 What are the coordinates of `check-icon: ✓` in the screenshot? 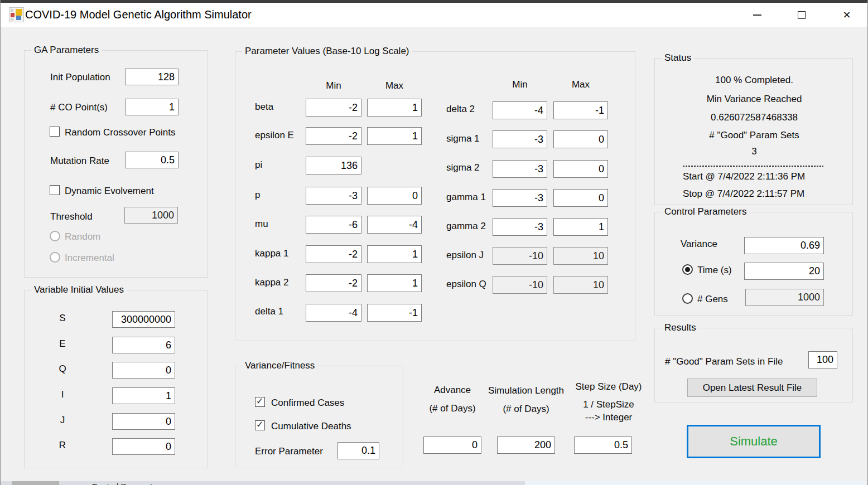 It's located at (260, 425).